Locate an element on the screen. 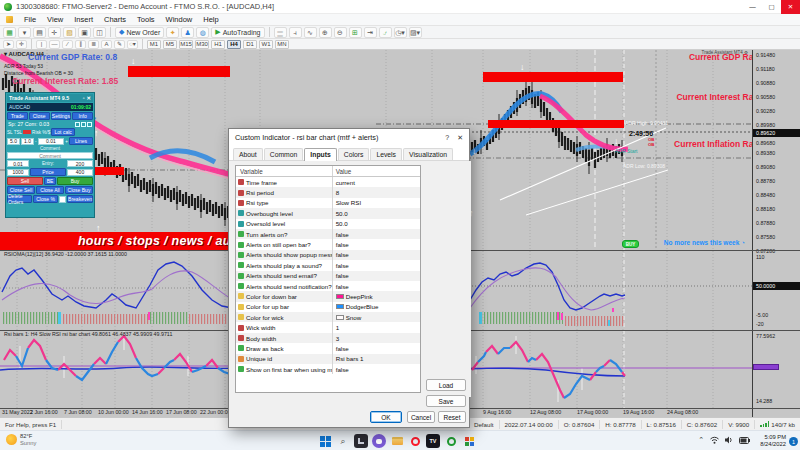  zoom-in-icon: ⊕ is located at coordinates (326, 32).